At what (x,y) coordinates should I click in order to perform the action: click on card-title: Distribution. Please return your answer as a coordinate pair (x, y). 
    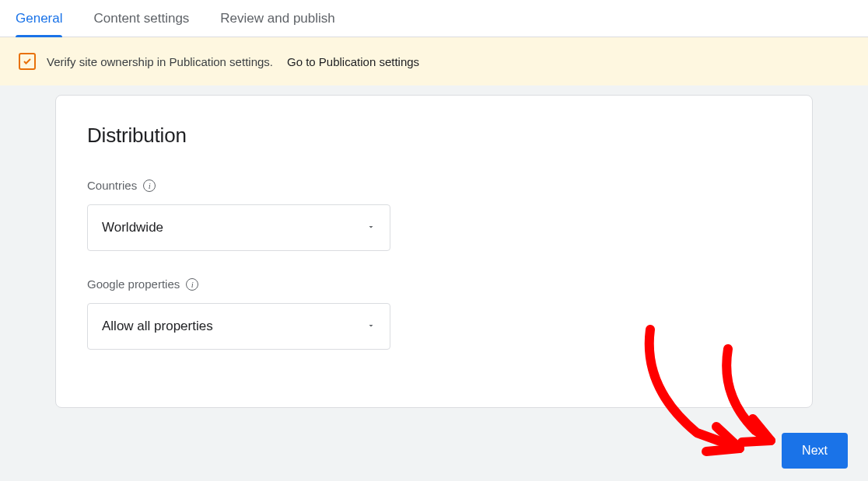
    Looking at the image, I should click on (434, 135).